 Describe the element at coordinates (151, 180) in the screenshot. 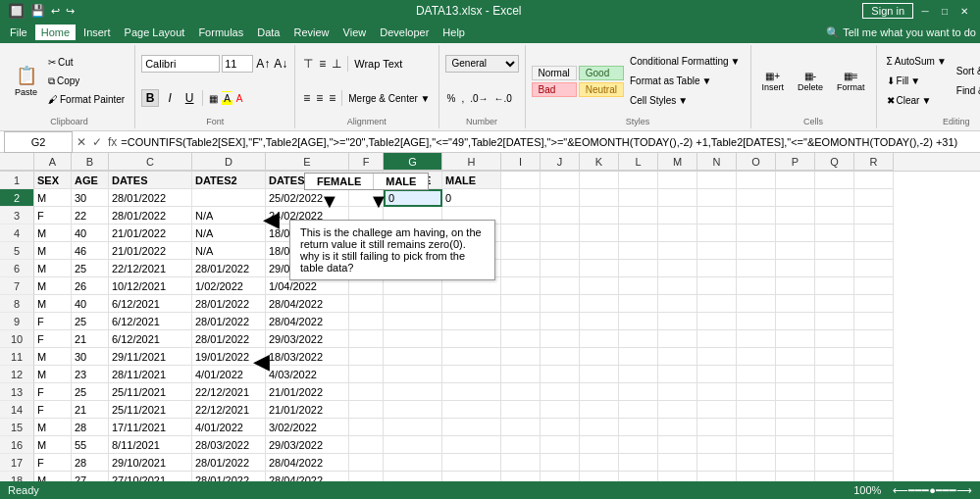

I see `list-item: DATES` at that location.